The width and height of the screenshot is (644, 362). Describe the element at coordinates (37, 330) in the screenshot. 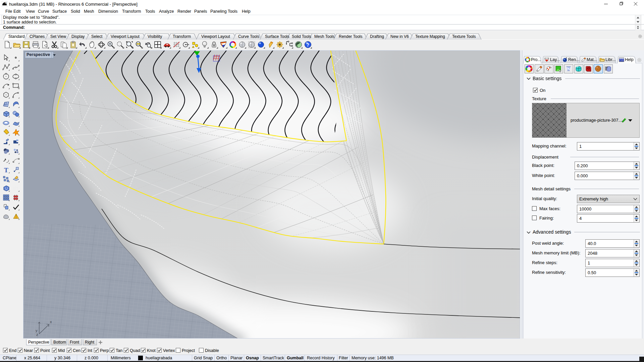

I see `svg-text: y` at that location.